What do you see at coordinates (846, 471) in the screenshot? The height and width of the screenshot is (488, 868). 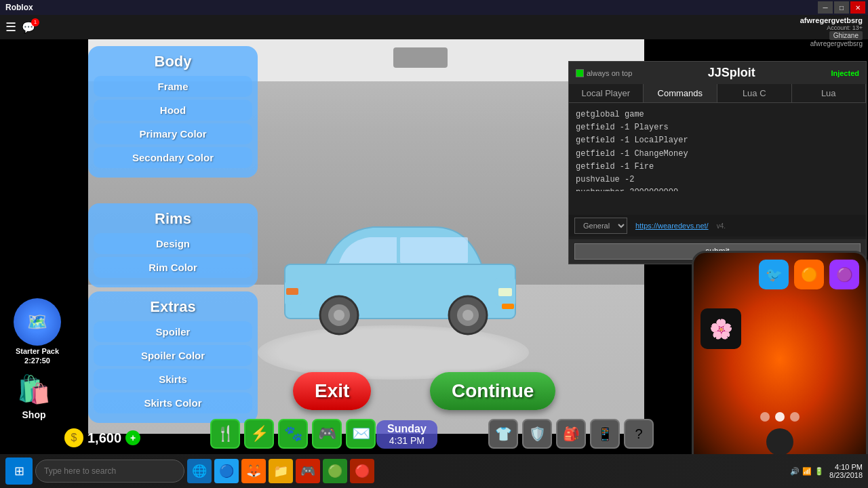 I see `taskbar-clock: 4:10 PM 8/23/2018` at bounding box center [846, 471].